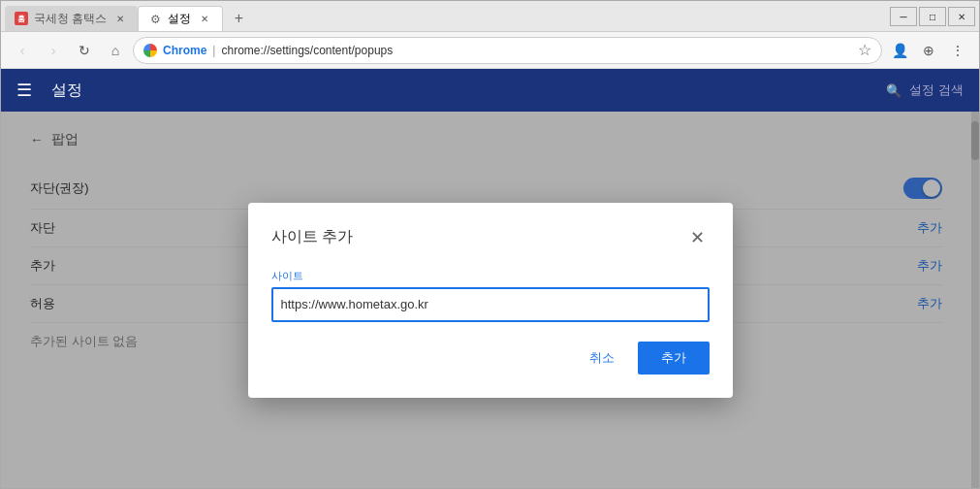 The height and width of the screenshot is (489, 980). What do you see at coordinates (936, 90) in the screenshot?
I see `settings-search-label: 설정 검색` at bounding box center [936, 90].